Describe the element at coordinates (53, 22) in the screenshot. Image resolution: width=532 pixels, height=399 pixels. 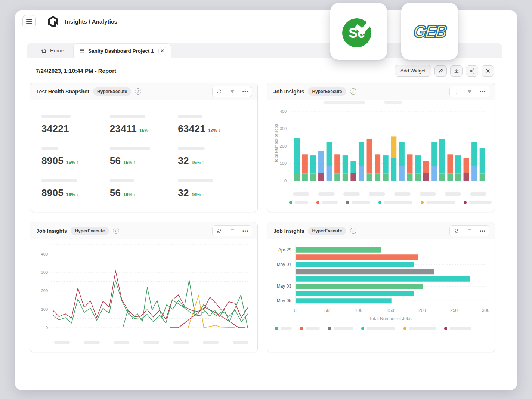
I see `lambdatest-logo-icon` at that location.